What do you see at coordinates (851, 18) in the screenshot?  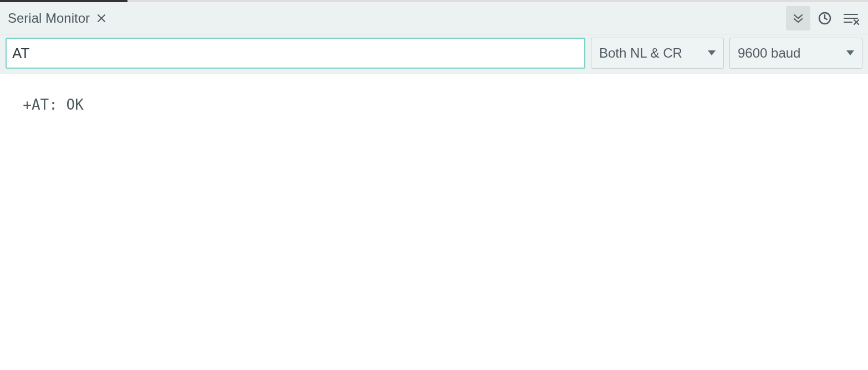 I see `clear-output-button` at bounding box center [851, 18].